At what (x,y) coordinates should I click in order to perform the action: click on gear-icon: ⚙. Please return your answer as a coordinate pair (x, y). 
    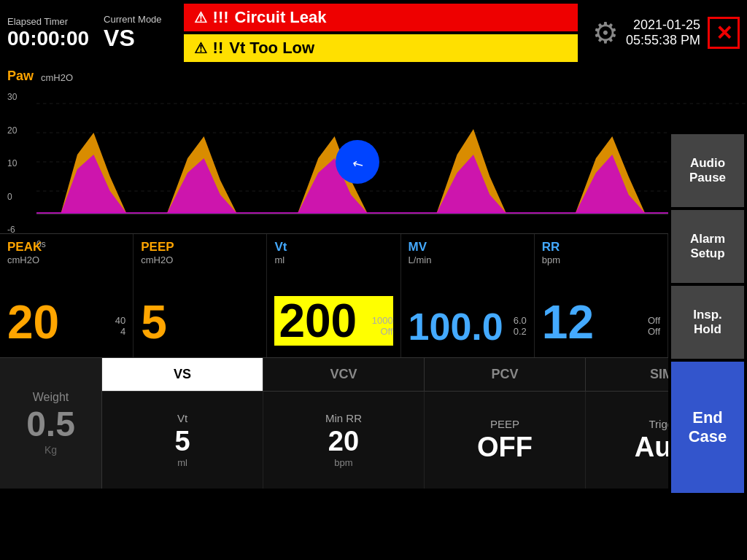
    Looking at the image, I should click on (605, 33).